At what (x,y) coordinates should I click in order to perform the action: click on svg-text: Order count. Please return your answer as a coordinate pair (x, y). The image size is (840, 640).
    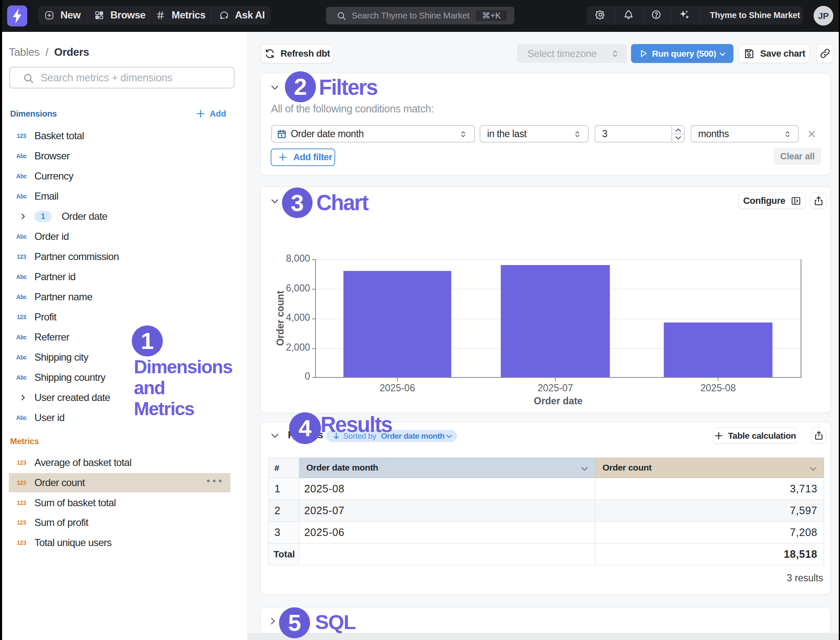
    Looking at the image, I should click on (280, 318).